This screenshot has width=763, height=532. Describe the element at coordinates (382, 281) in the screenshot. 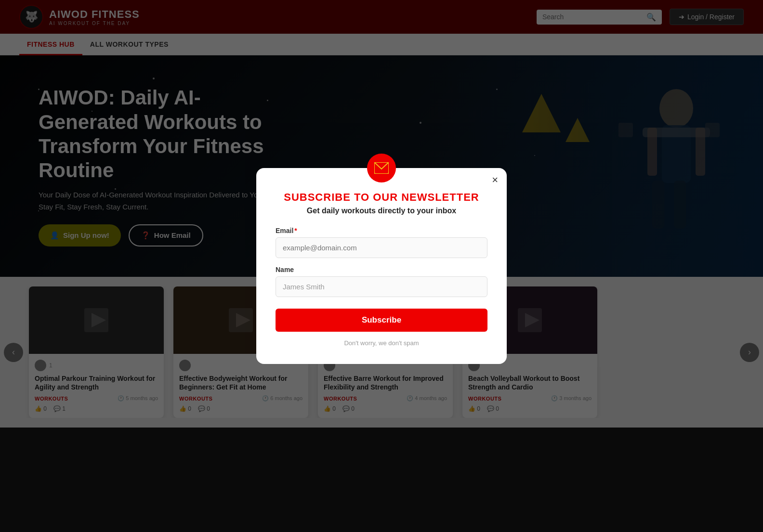

I see `name-form-group: Name` at that location.